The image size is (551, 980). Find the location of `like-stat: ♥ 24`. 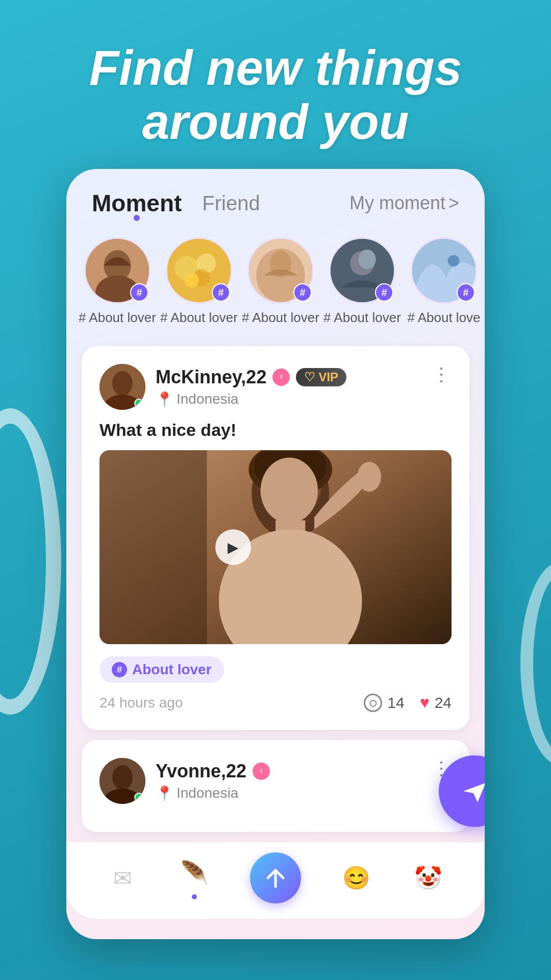

like-stat: ♥ 24 is located at coordinates (436, 702).